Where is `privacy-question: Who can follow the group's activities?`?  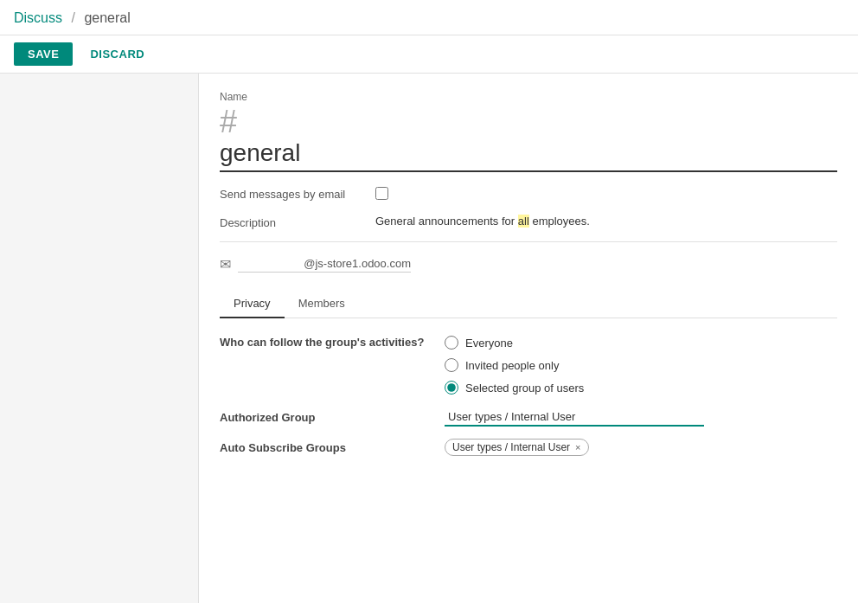 privacy-question: Who can follow the group's activities? is located at coordinates (332, 343).